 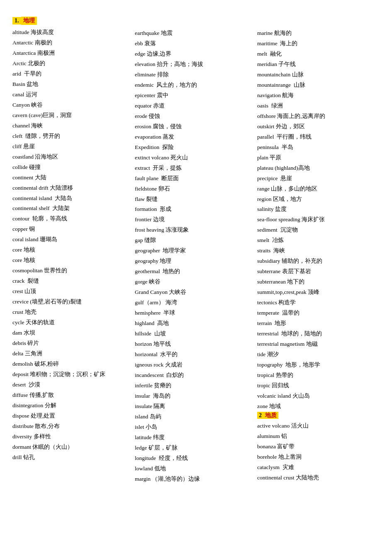 What do you see at coordinates (17, 291) in the screenshot?
I see `word-en: crest` at bounding box center [17, 291].